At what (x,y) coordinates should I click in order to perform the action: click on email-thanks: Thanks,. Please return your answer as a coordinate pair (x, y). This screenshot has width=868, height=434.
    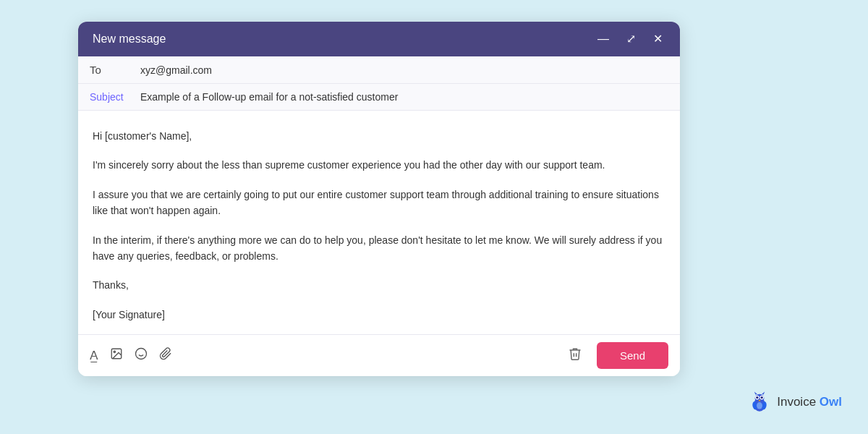
    Looking at the image, I should click on (379, 285).